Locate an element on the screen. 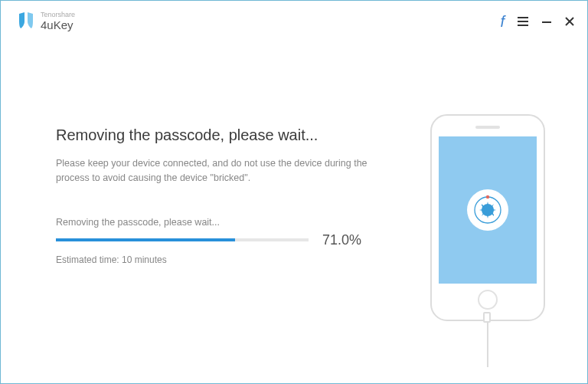 The image size is (588, 384). progress-row: 71.0% is located at coordinates (222, 241).